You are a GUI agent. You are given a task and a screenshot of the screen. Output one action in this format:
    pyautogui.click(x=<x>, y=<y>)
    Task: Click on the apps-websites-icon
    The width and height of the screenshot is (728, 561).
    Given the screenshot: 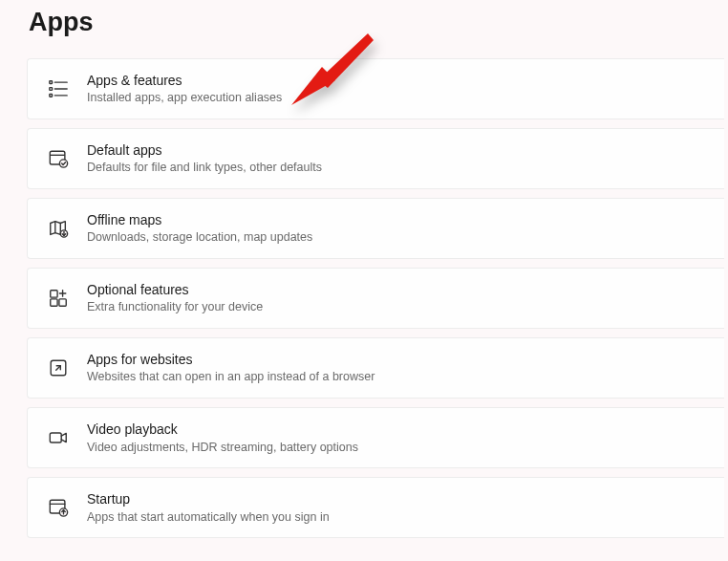 What is the action you would take?
    pyautogui.click(x=58, y=368)
    